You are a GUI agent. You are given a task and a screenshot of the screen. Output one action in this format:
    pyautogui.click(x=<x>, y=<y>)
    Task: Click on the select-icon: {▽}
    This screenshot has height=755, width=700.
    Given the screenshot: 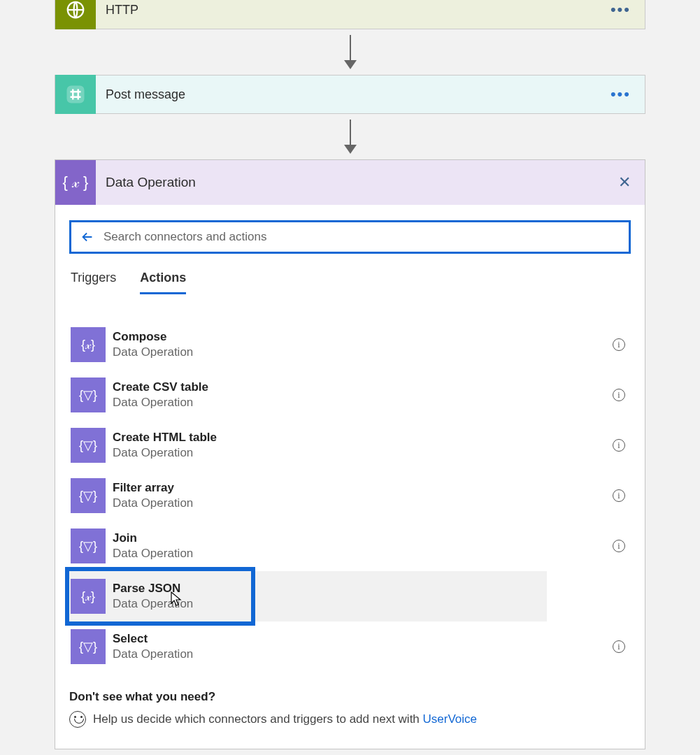 What is the action you would take?
    pyautogui.click(x=88, y=647)
    